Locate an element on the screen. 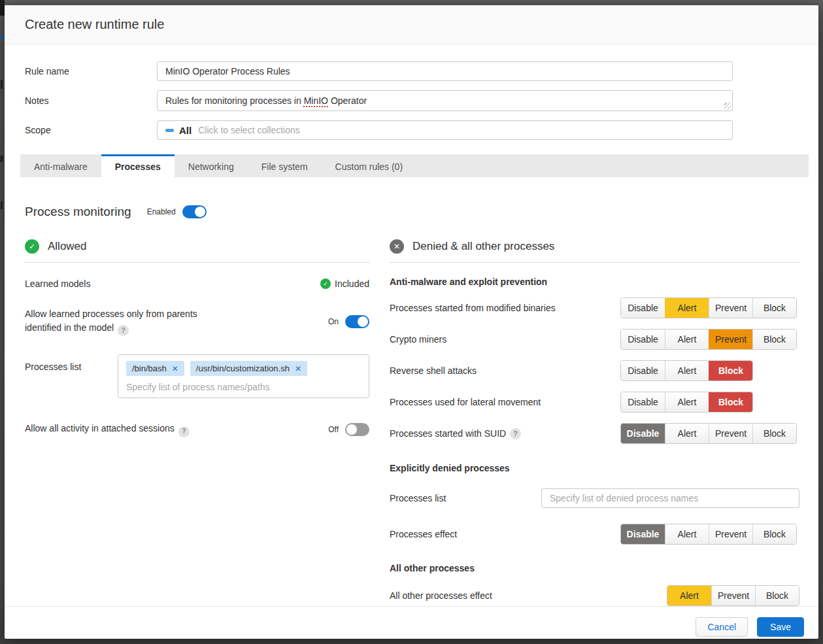 This screenshot has height=644, width=823. process-monitoring-toggle is located at coordinates (195, 212).